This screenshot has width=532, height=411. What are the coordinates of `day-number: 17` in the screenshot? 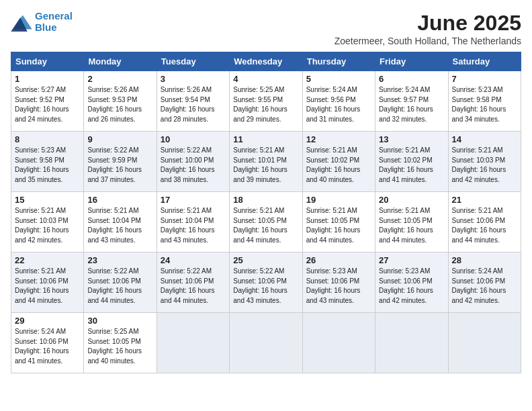 It's located at (193, 200).